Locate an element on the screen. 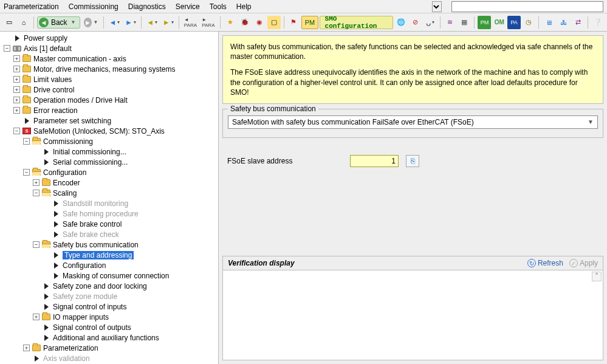 The width and height of the screenshot is (607, 364). menu-tools: Tools is located at coordinates (218, 7).